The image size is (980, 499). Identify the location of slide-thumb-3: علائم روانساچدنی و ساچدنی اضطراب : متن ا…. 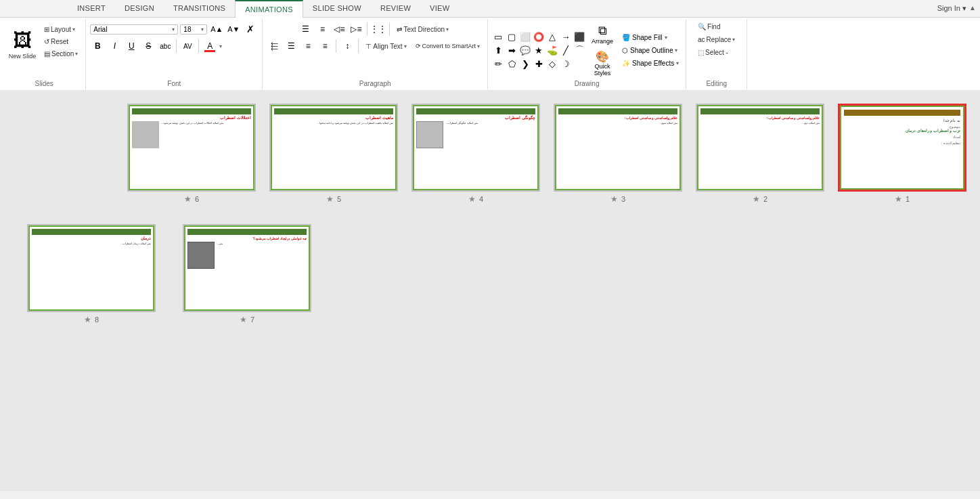
(618, 154).